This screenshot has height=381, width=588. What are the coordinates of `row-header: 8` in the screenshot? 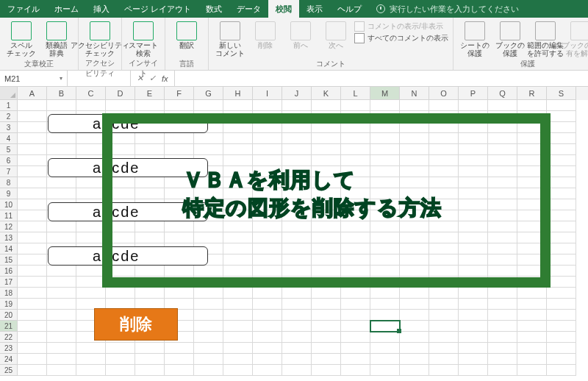 It's located at (9, 182).